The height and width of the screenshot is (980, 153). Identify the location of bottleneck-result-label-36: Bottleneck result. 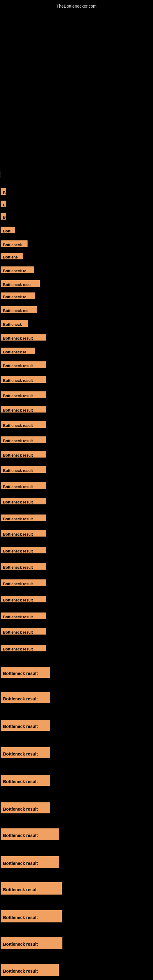
(26, 725).